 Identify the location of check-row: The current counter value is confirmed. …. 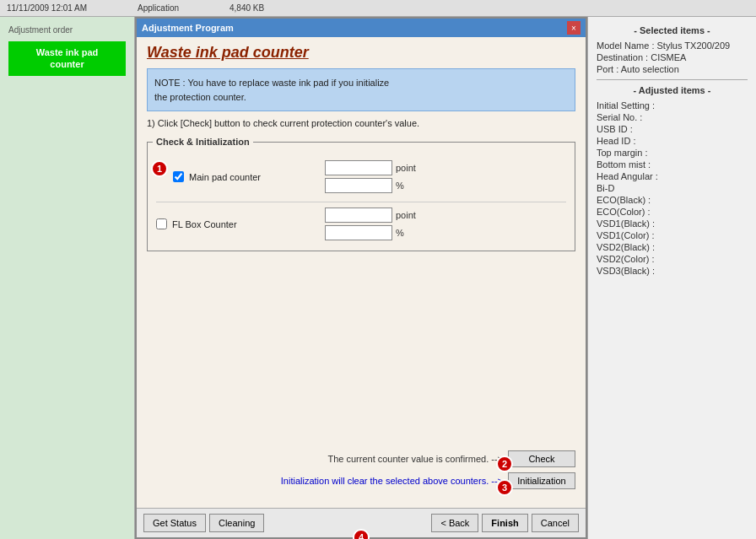
(361, 459).